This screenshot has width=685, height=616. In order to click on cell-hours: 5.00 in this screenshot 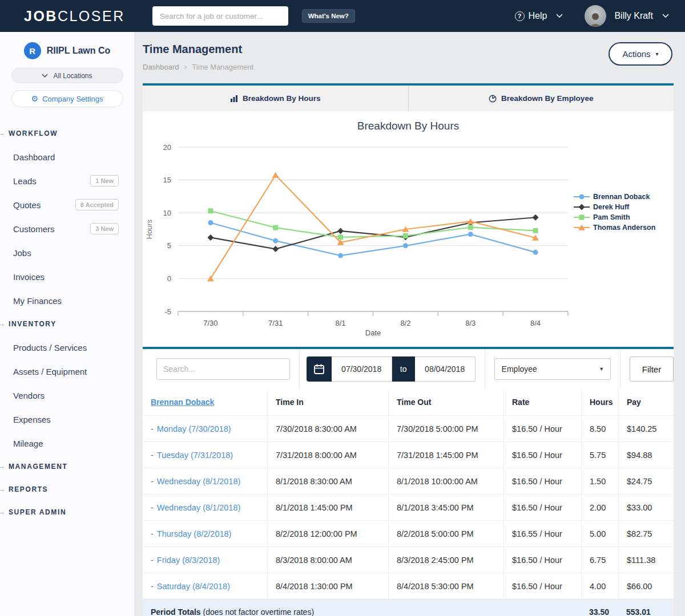, I will do `click(599, 534)`.